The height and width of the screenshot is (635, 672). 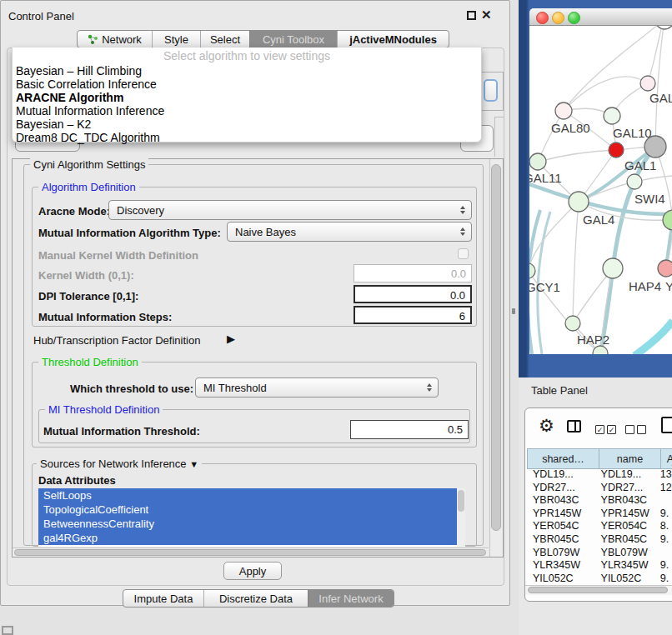 What do you see at coordinates (599, 501) in the screenshot?
I see `table-row: YBR043CYBR043C` at bounding box center [599, 501].